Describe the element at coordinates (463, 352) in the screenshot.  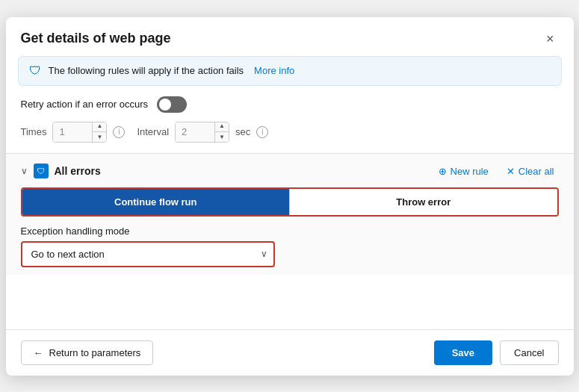
I see `save-button: Save` at that location.